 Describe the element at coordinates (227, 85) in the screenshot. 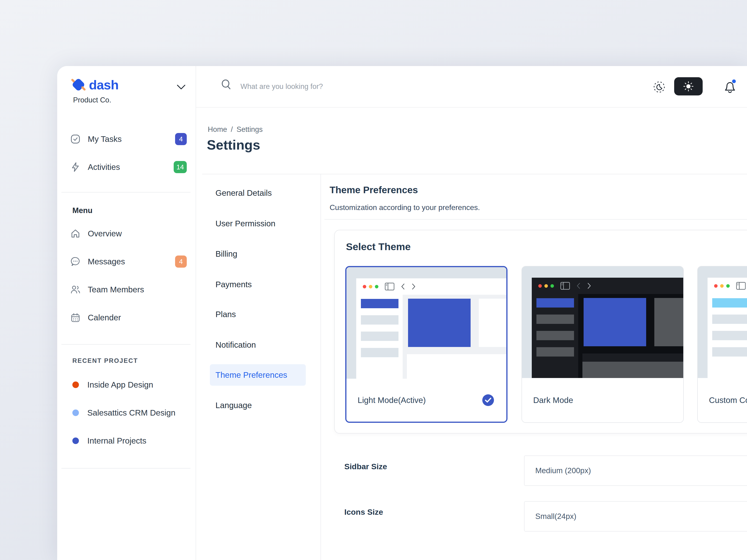

I see `search-icon` at that location.